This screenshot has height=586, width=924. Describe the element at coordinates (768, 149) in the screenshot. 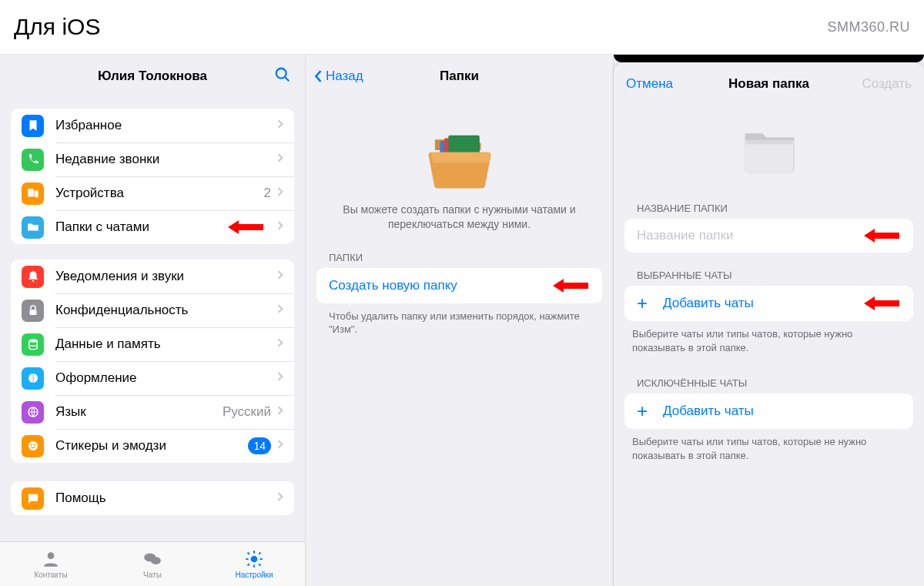

I see `folder-gray-illustration` at that location.